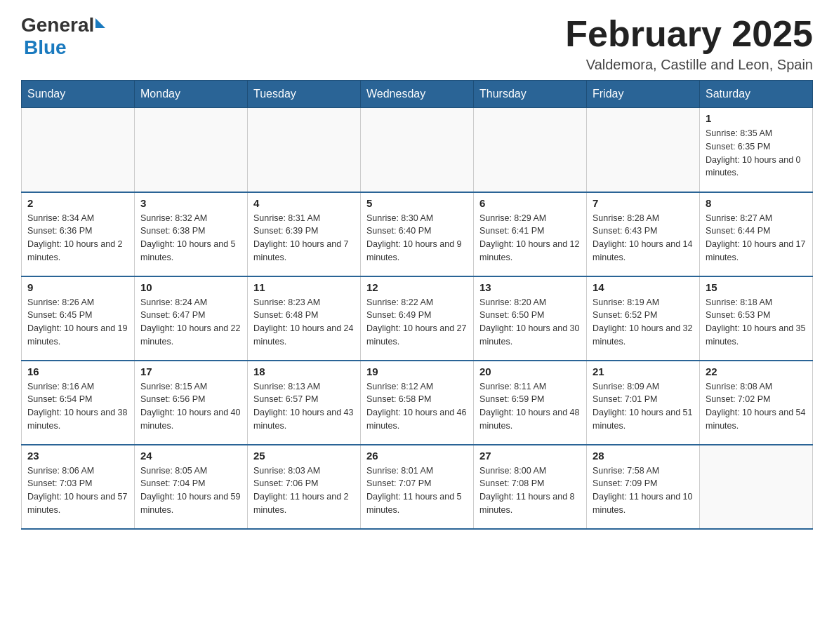  I want to click on calendar-cell: 17Sunrise: 8:15 AMSunset: 6:56 PMDayligh…, so click(191, 403).